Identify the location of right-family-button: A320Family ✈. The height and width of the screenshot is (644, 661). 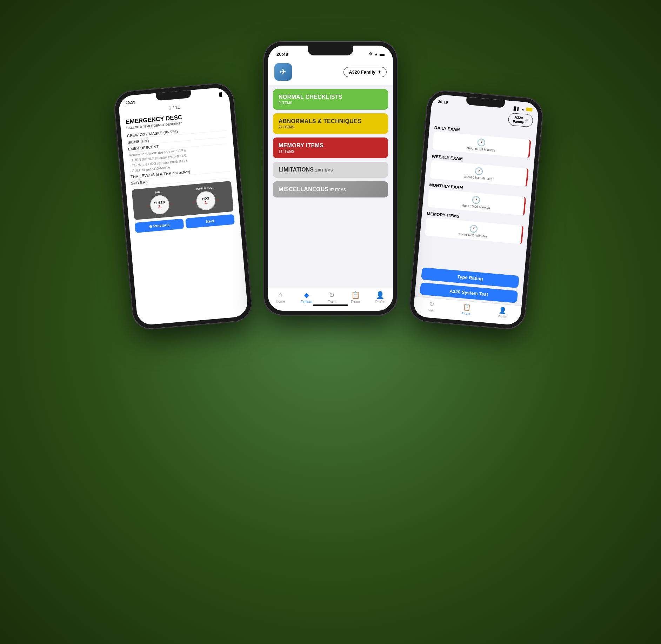
(521, 120).